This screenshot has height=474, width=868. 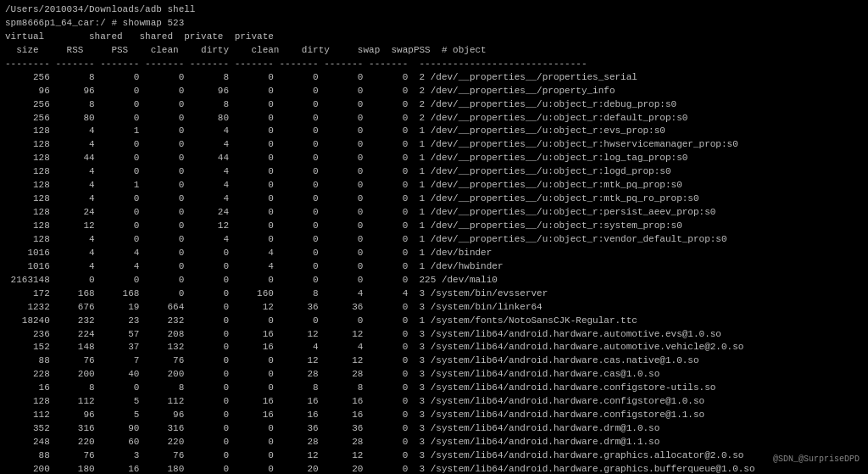 What do you see at coordinates (434, 361) in the screenshot?
I see `data-row-22: 88 76 7 76 0 0 12 12 0 3 /system/lib64/a…` at bounding box center [434, 361].